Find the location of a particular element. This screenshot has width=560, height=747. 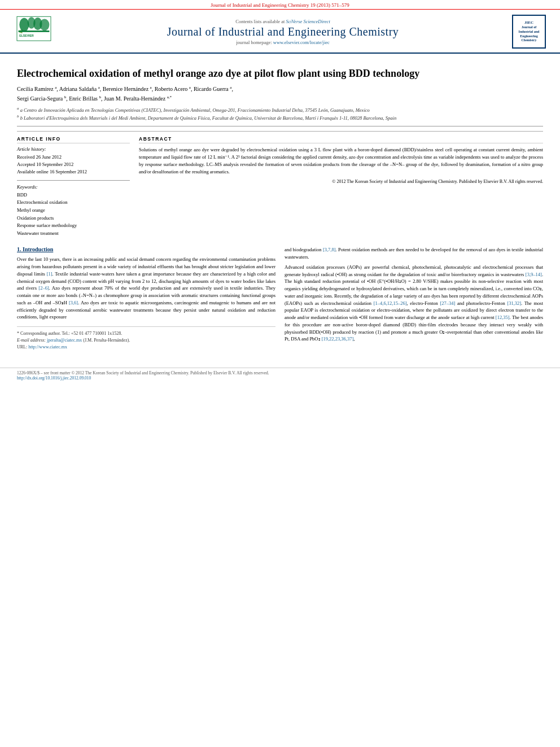

received-date: Received 26 June 2012 is located at coordinates (73, 157).